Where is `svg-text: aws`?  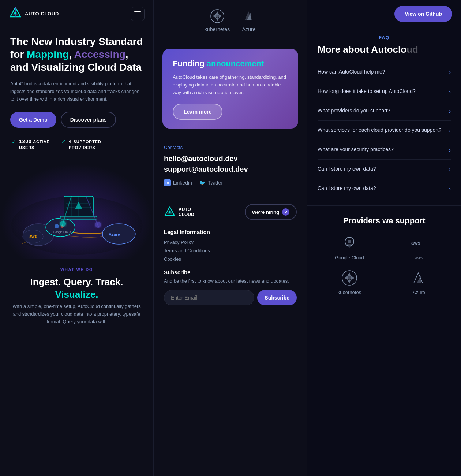
svg-text: aws is located at coordinates (416, 243).